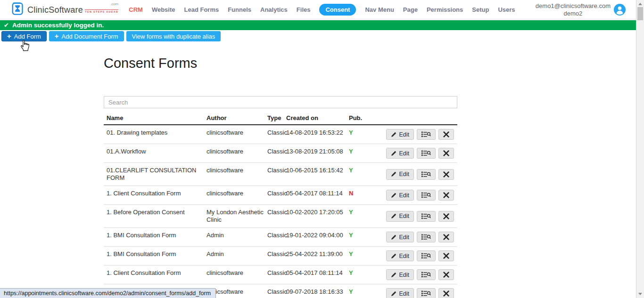 This screenshot has width=644, height=298. What do you see at coordinates (73, 9) in the screenshot?
I see `logo-wordmark: ClinicSoftware .com TEN STEPS AHEAD` at bounding box center [73, 9].